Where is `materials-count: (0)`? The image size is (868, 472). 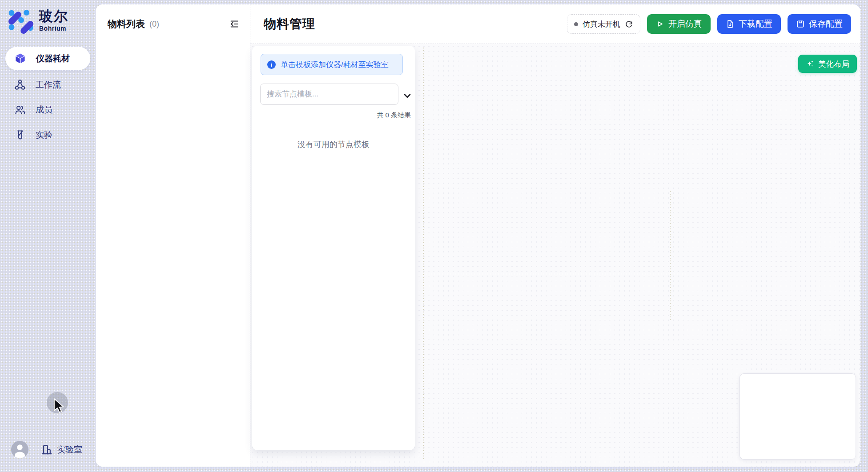 materials-count: (0) is located at coordinates (154, 24).